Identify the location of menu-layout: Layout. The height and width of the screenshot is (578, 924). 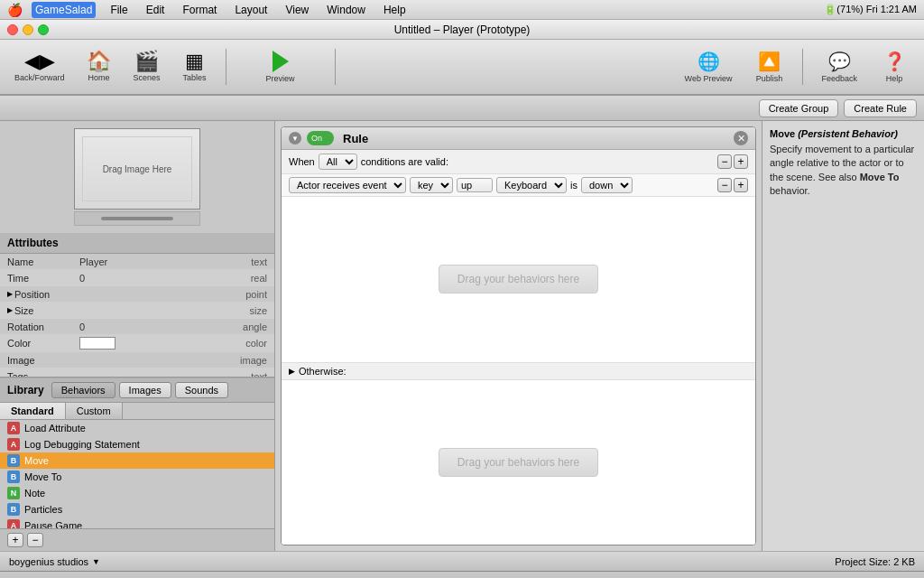
(251, 10).